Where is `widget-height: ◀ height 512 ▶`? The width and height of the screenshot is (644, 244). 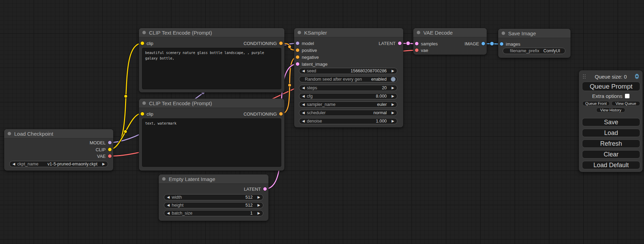
widget-height: ◀ height 512 ▶ is located at coordinates (213, 205).